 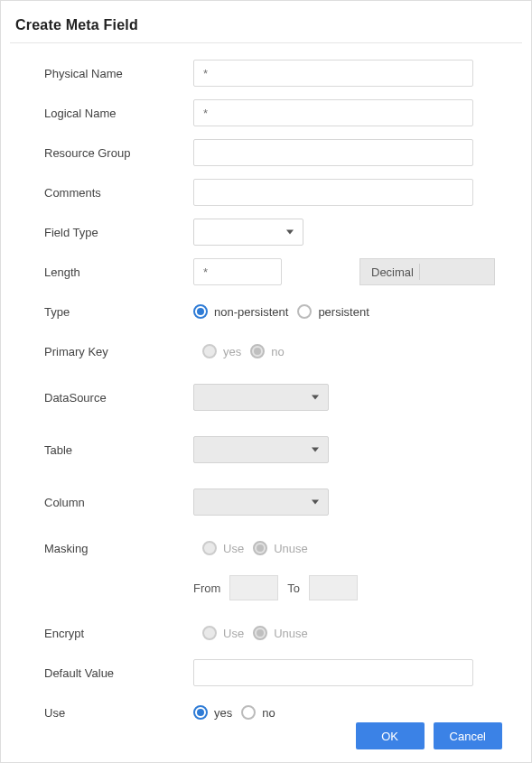 What do you see at coordinates (258, 712) in the screenshot?
I see `use-no-radio: no` at bounding box center [258, 712].